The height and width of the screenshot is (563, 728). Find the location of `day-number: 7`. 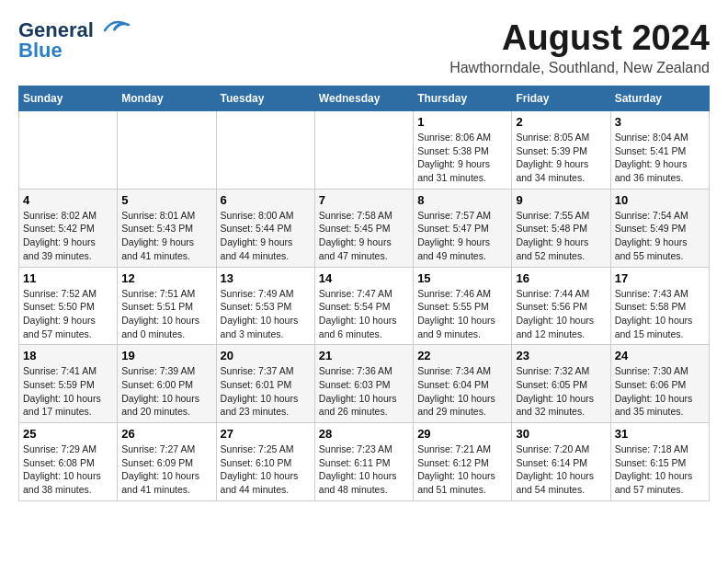

day-number: 7 is located at coordinates (364, 201).